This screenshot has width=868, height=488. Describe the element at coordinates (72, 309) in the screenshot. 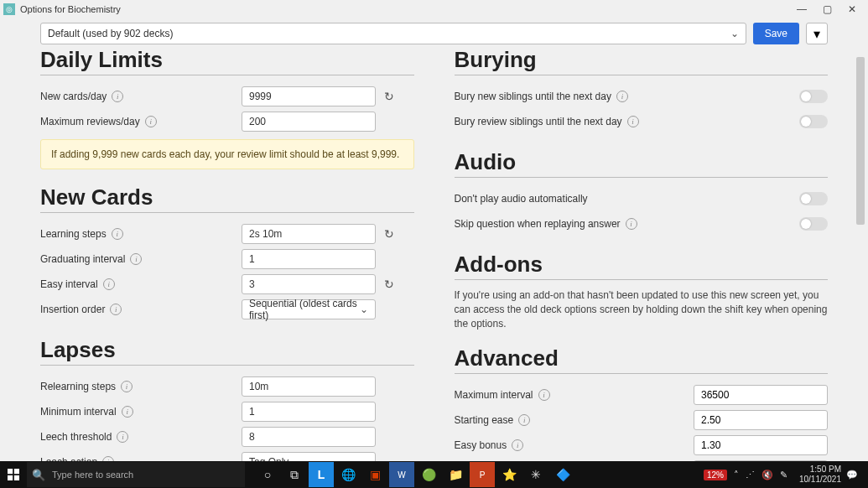

I see `insertion-order-label: Insertion order` at that location.